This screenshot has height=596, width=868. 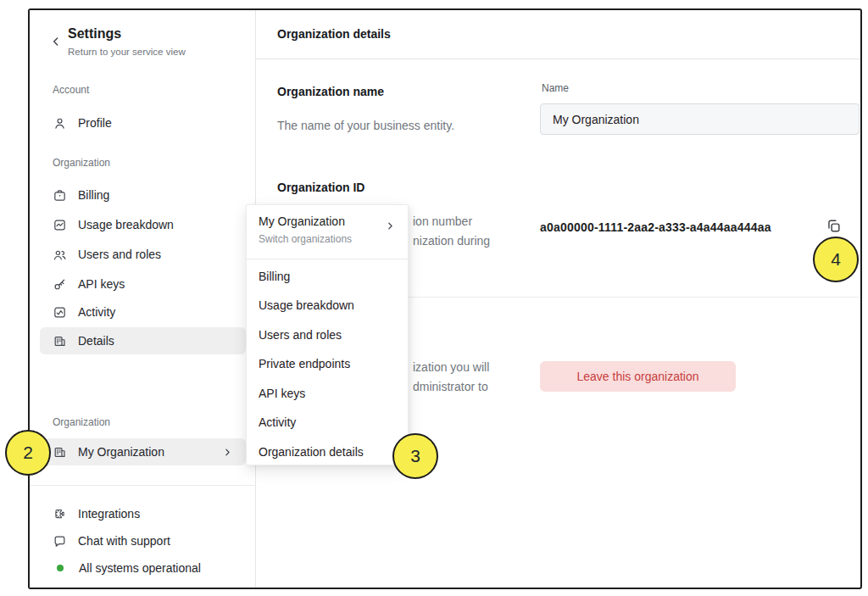 What do you see at coordinates (59, 124) in the screenshot?
I see `person-icon` at bounding box center [59, 124].